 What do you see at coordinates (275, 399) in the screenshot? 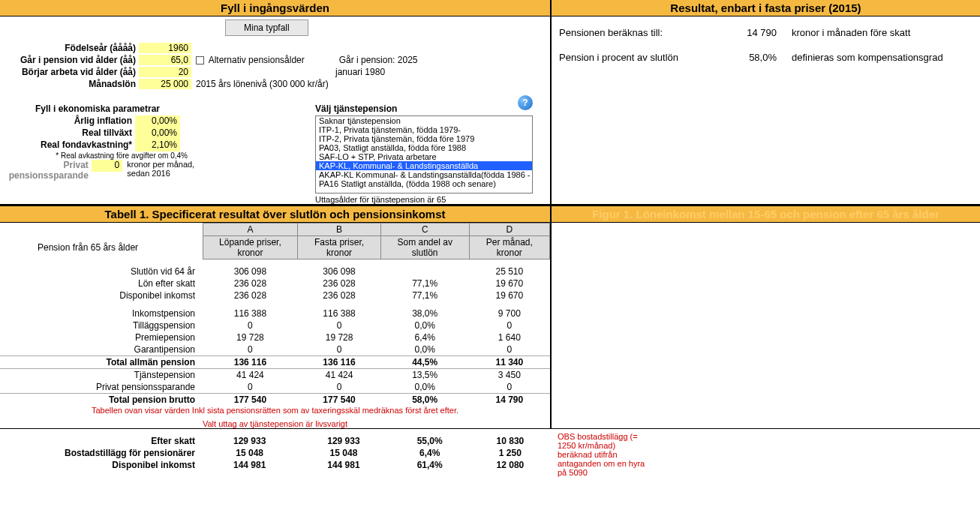
I see `table-row: Total pension brutto177 540177 54058,0%1…` at bounding box center [275, 399].